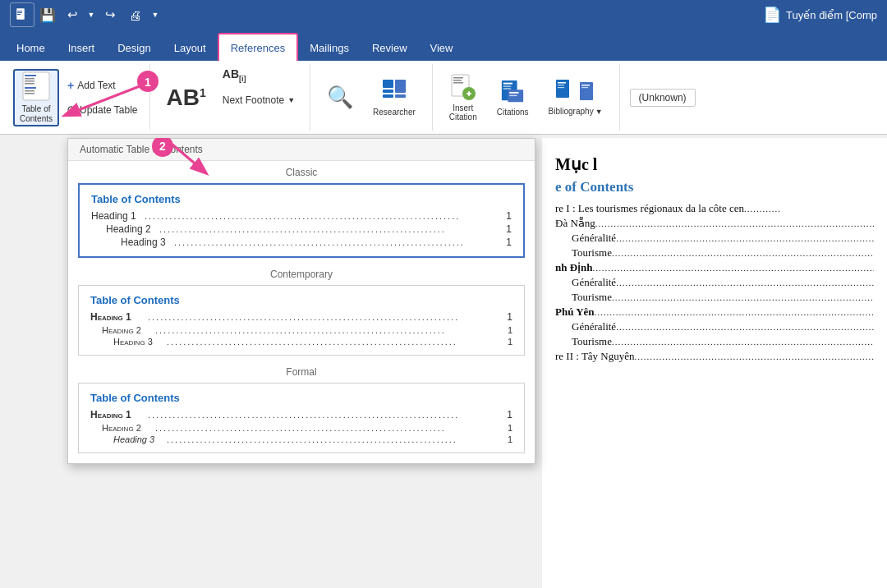  What do you see at coordinates (301, 149) in the screenshot?
I see `dropdown-header: Automatic Table of Contents` at bounding box center [301, 149].